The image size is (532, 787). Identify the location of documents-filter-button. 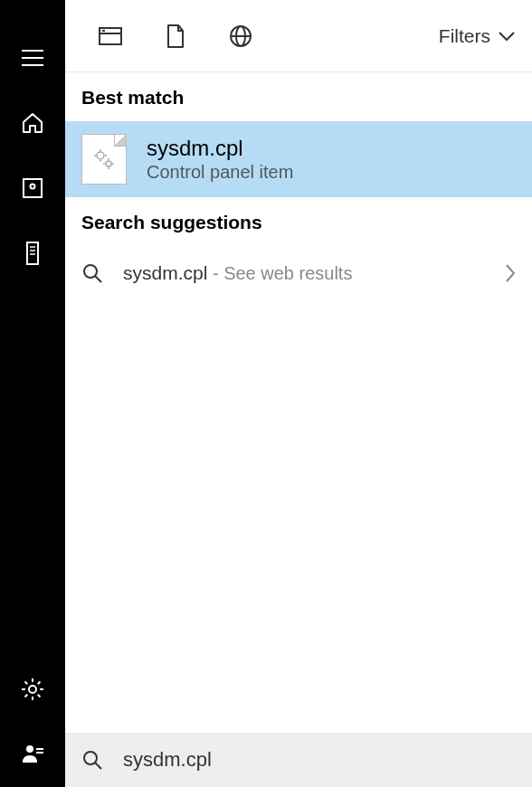
(176, 36).